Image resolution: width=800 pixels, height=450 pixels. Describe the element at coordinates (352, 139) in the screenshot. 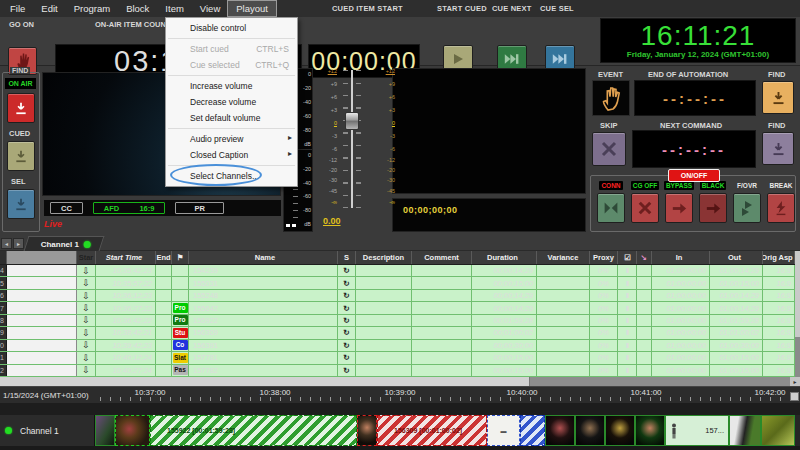

I see `fader-track` at that location.